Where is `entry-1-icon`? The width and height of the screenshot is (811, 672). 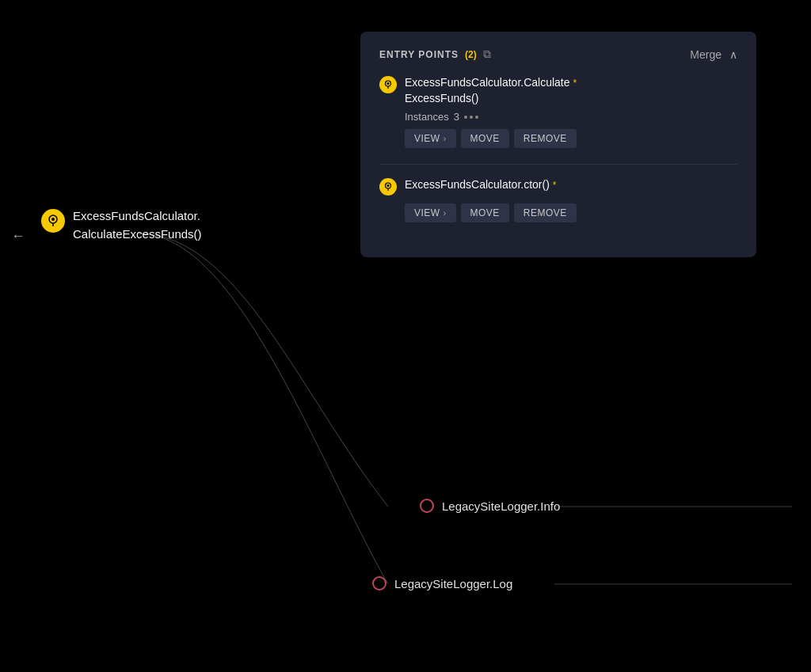 entry-1-icon is located at coordinates (388, 85).